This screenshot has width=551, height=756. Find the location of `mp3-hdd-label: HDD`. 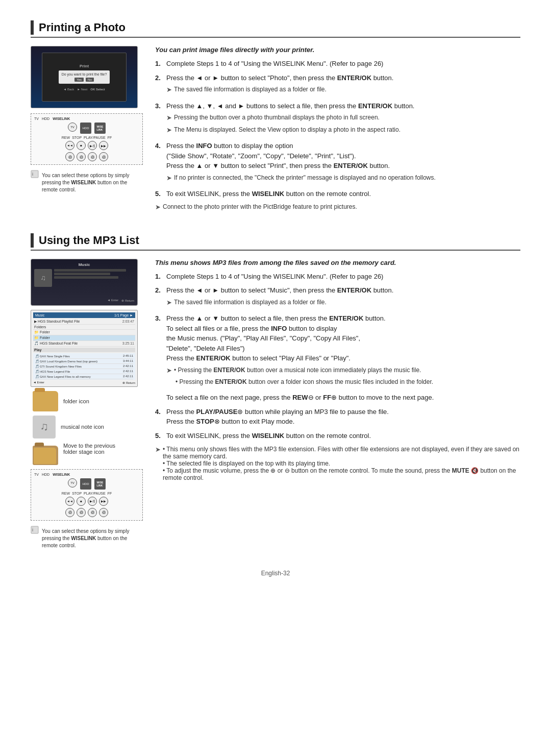

mp3-hdd-label: HDD is located at coordinates (46, 475).